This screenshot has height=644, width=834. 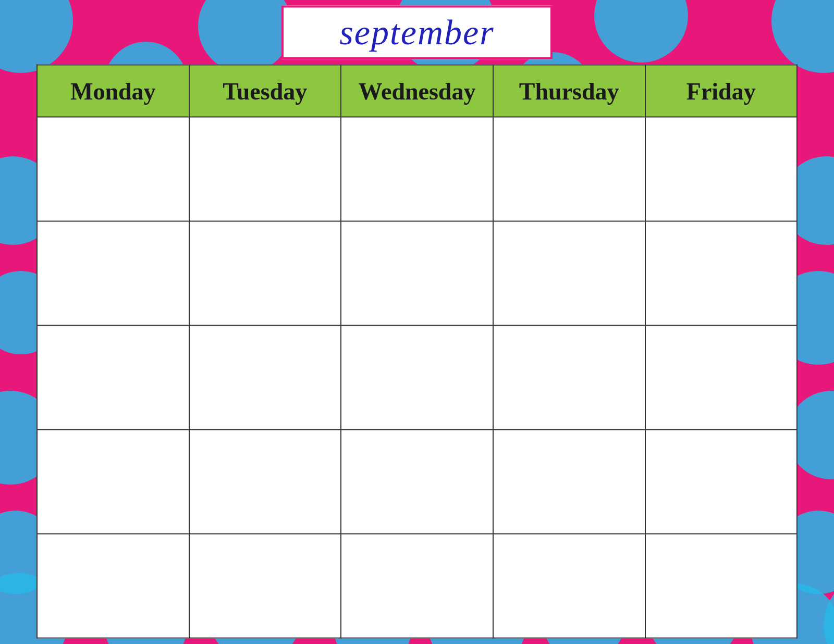 I want to click on cell-r1c4, so click(x=569, y=169).